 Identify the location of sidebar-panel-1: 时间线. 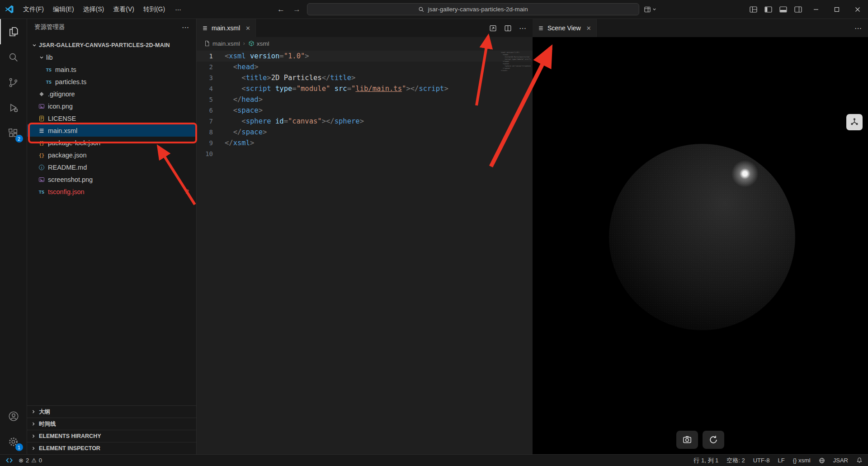
(112, 423).